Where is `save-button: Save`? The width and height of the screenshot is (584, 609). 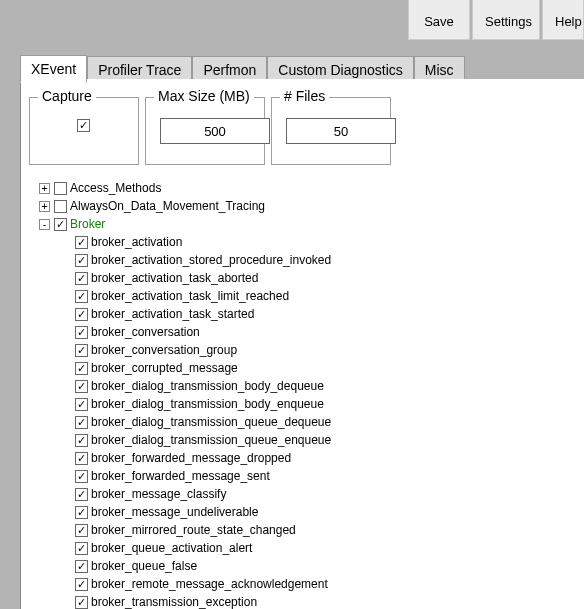
save-button: Save is located at coordinates (439, 20).